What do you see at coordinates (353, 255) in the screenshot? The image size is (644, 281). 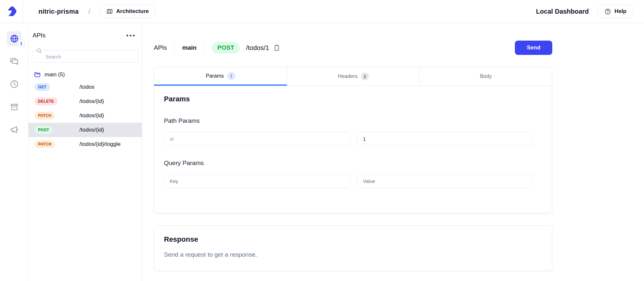 I see `response-empty-message: Send a request to get a response.` at bounding box center [353, 255].